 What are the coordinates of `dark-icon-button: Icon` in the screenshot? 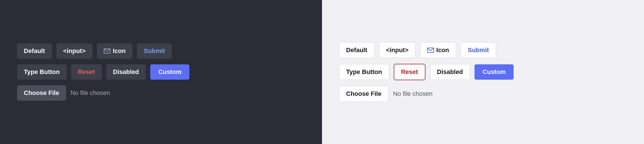 It's located at (115, 51).